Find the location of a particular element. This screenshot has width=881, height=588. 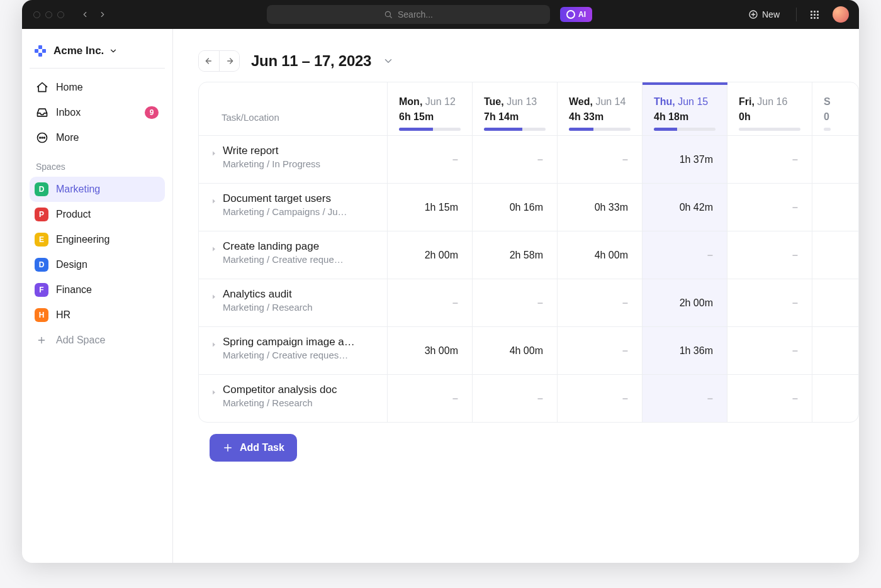

sidebar-space-marketing: DMarketing is located at coordinates (97, 189).